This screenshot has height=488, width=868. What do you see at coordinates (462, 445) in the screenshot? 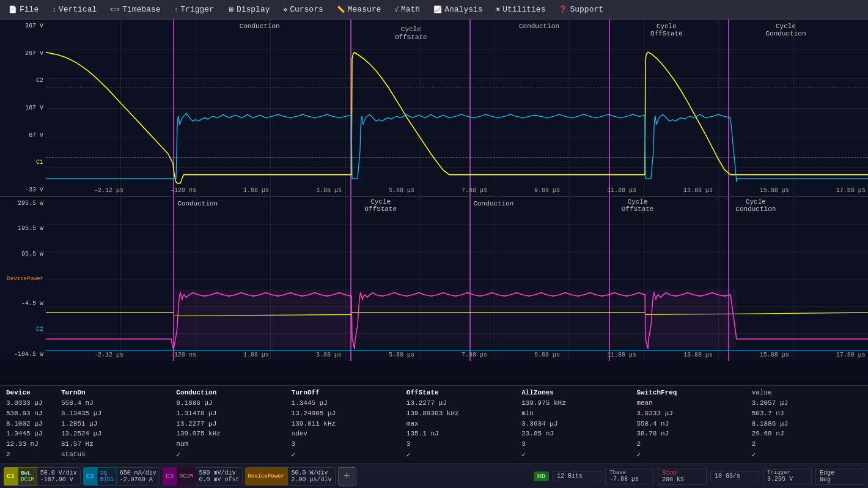
I see `stats-cell-num-conduction: 3` at bounding box center [462, 445].